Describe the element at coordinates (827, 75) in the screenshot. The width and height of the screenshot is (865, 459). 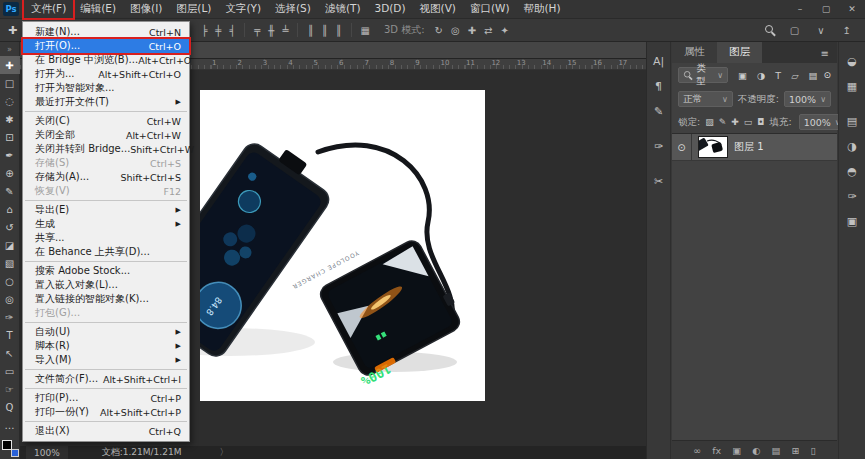
I see `filter-pin-icon: ⊙` at that location.